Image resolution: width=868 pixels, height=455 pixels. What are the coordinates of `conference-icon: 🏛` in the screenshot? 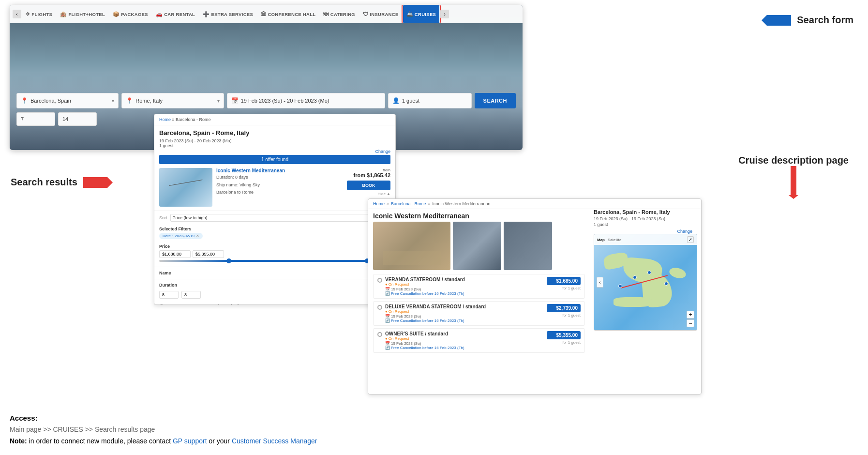 It's located at (263, 14).